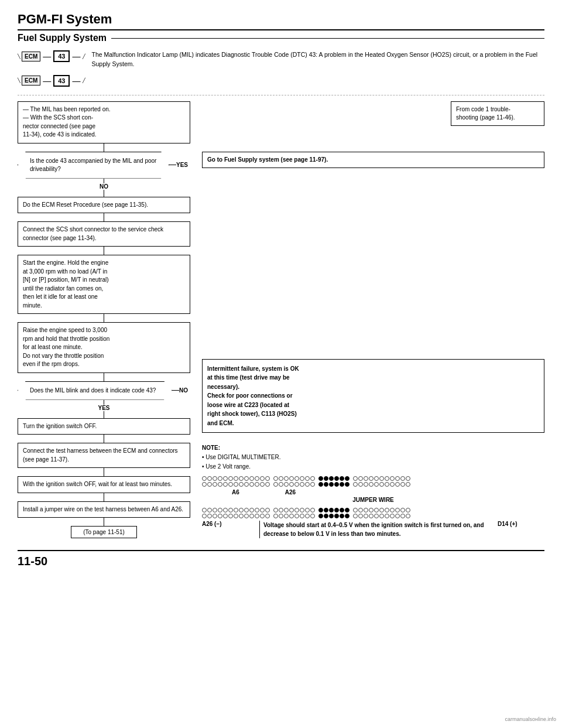 The width and height of the screenshot is (562, 728). I want to click on no-branch-1: NO, so click(104, 184).